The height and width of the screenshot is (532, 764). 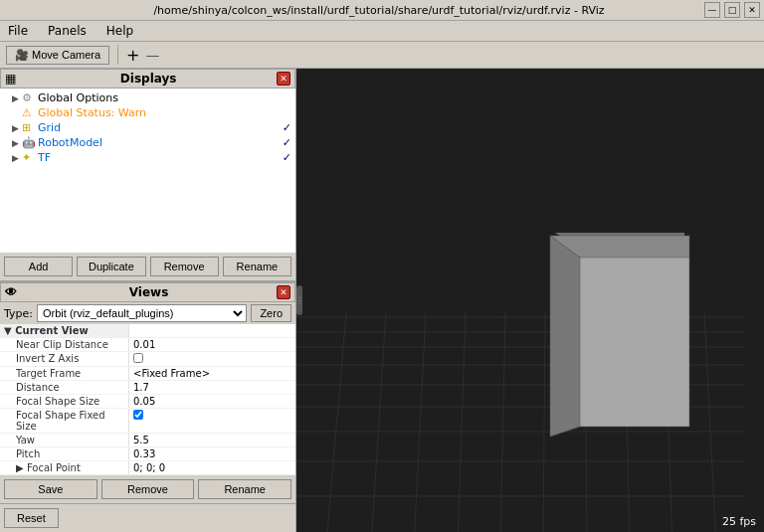 What do you see at coordinates (11, 292) in the screenshot?
I see `views-panel-icon: 👁` at bounding box center [11, 292].